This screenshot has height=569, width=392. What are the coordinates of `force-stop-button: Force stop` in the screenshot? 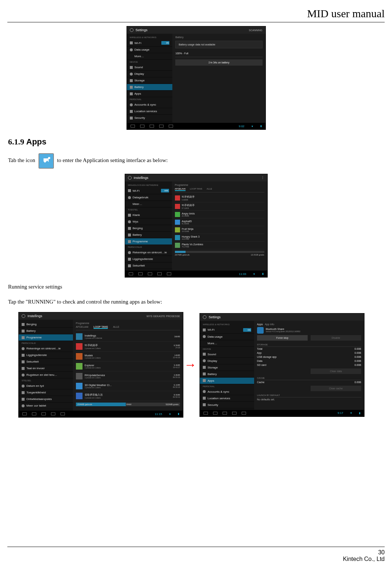 It's located at (282, 338).